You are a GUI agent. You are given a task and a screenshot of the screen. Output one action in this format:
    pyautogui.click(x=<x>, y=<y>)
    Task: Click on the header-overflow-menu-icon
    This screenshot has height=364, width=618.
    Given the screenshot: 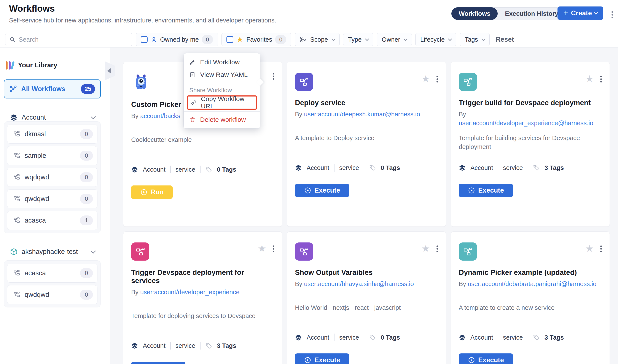 What is the action you would take?
    pyautogui.click(x=612, y=14)
    